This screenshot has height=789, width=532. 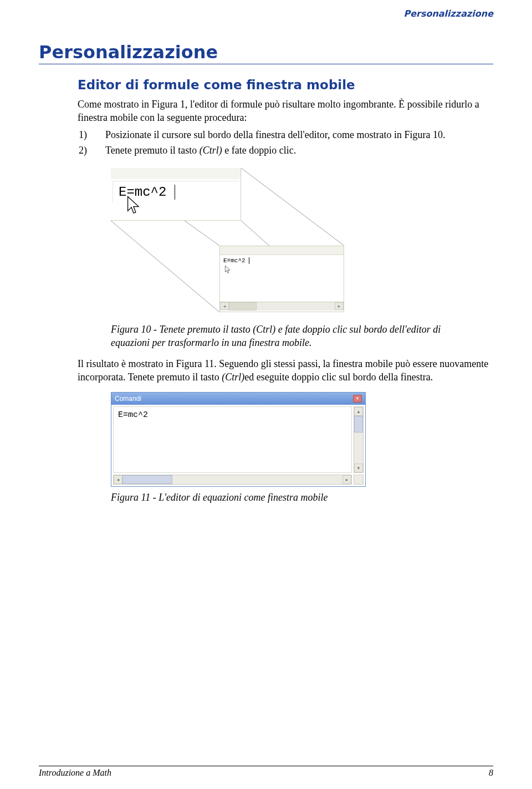 I want to click on fig10-large-titlebar, so click(x=176, y=174).